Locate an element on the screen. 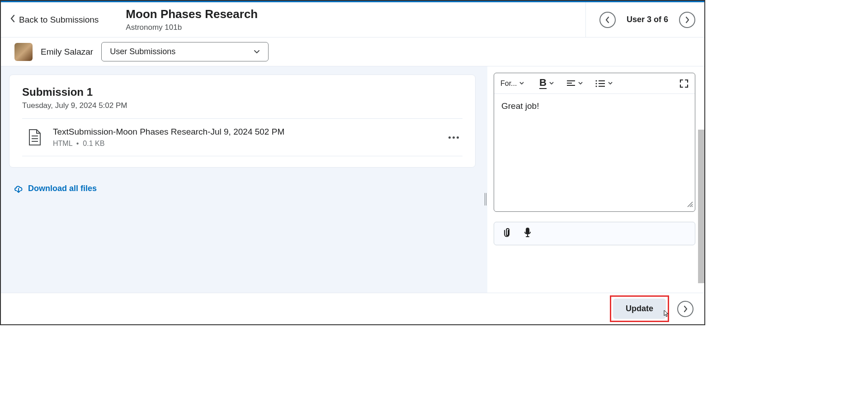  header: Back to Submissions Moon Phases Research… is located at coordinates (353, 20).